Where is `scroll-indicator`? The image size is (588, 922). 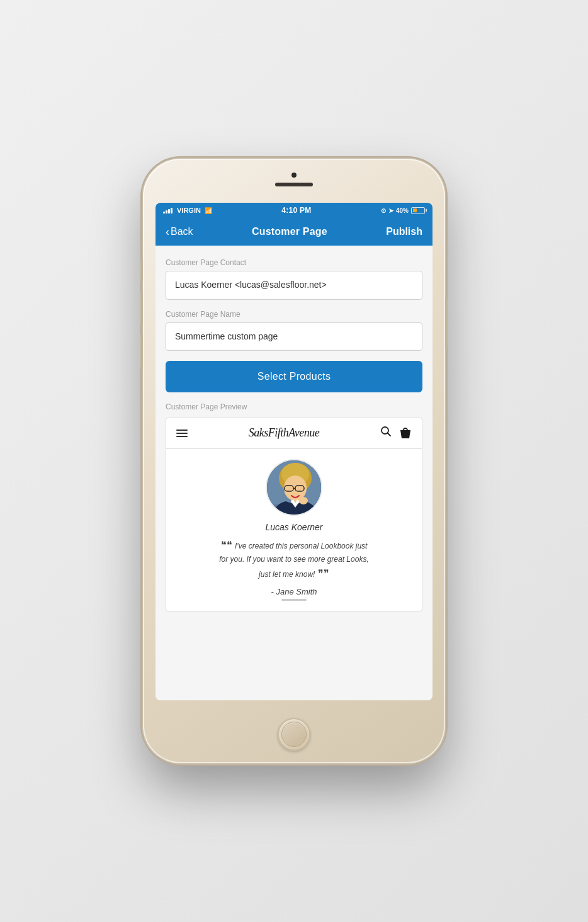 scroll-indicator is located at coordinates (294, 600).